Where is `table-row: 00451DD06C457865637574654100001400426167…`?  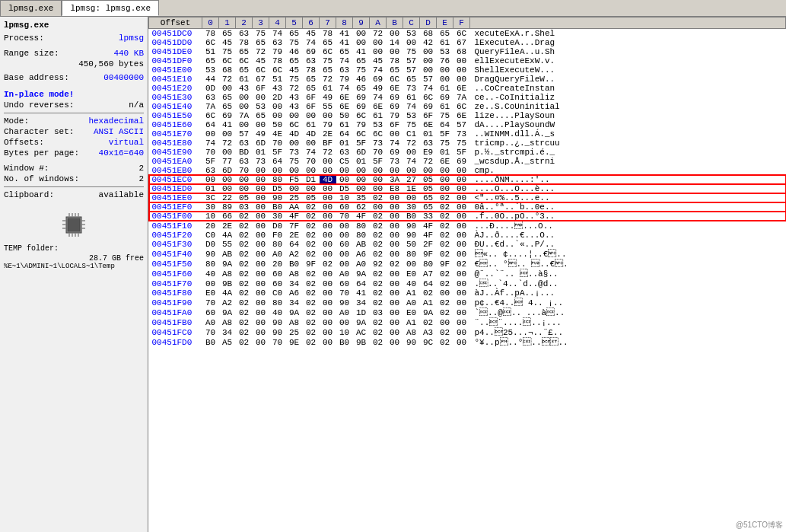 table-row: 00451DD06C457865637574654100001400426167… is located at coordinates (467, 43).